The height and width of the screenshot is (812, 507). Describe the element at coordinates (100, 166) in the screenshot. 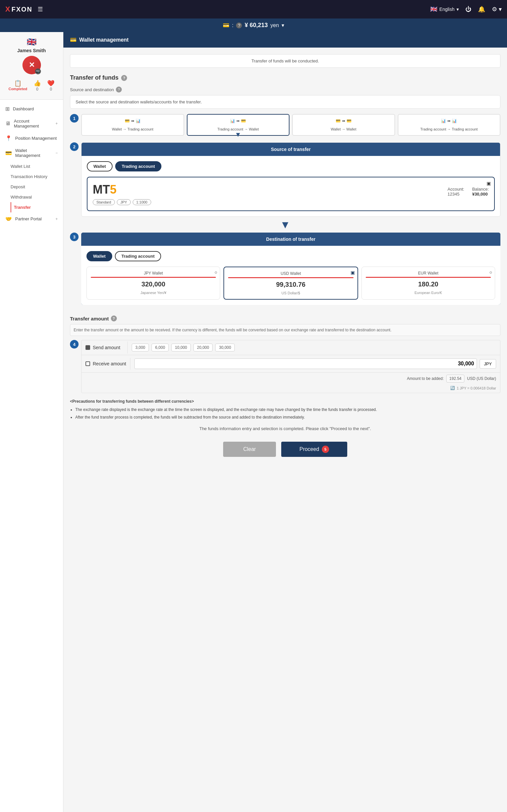

I see `source-tab-wallet: Wallet` at that location.